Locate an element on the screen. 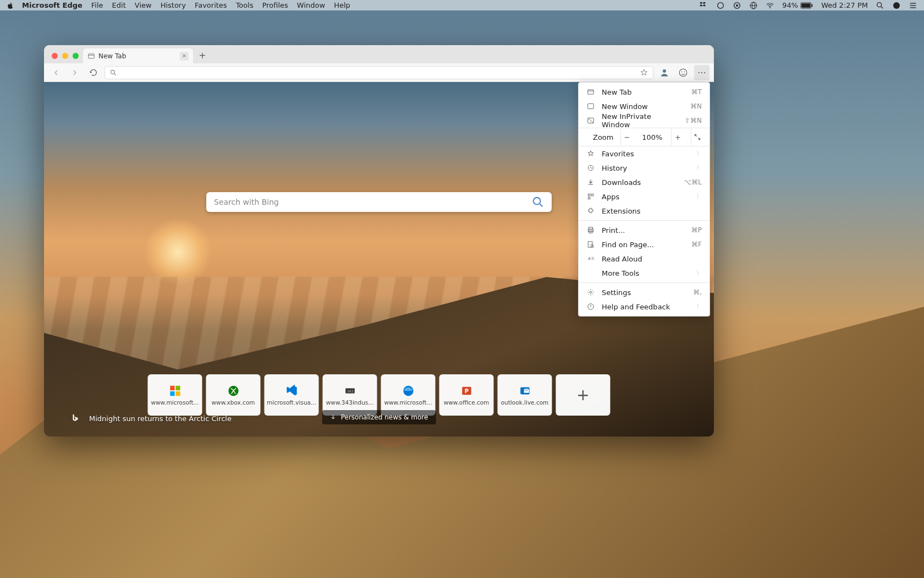 The image size is (924, 578). tile-label: www.343indus... is located at coordinates (350, 402).